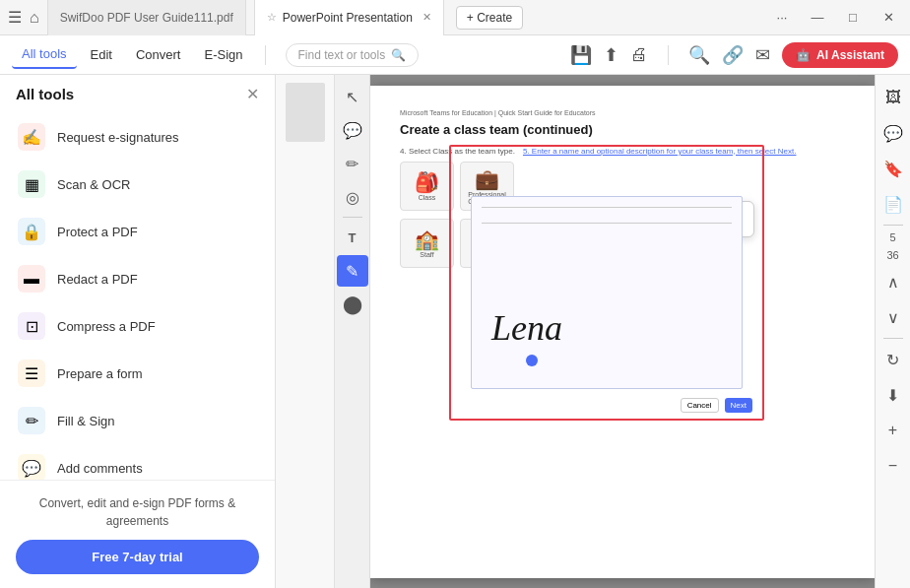 The width and height of the screenshot is (910, 588). I want to click on toolbar-icons: 💾 ⬆ 🖨 🔍 🔗 ✉ 🤖 AI Assistant, so click(735, 55).